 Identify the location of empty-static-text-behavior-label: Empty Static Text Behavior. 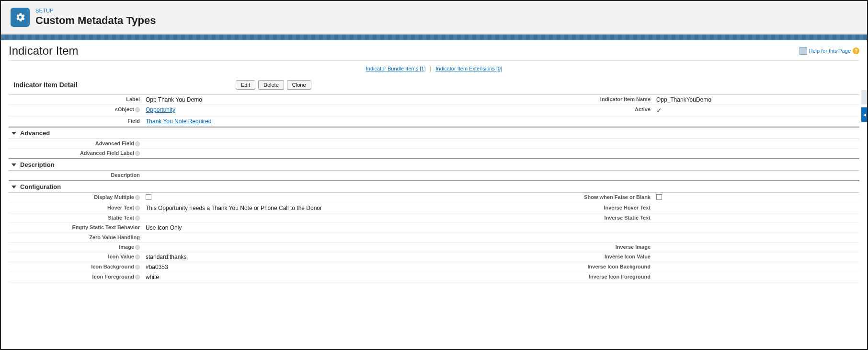
(76, 228).